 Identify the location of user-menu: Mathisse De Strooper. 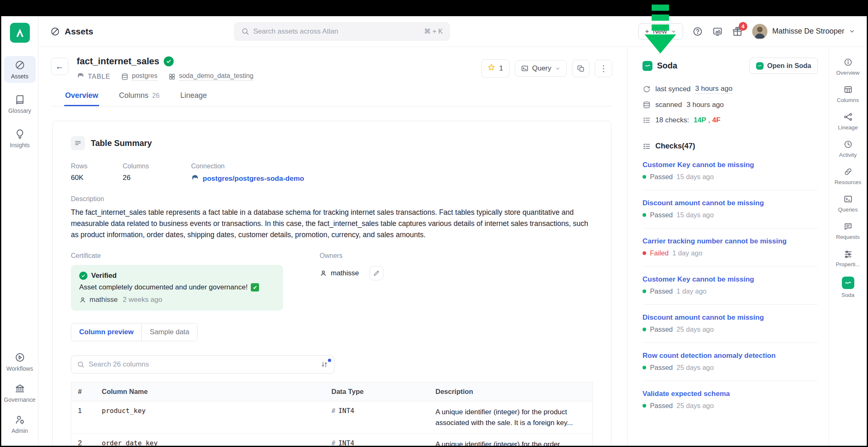
(803, 32).